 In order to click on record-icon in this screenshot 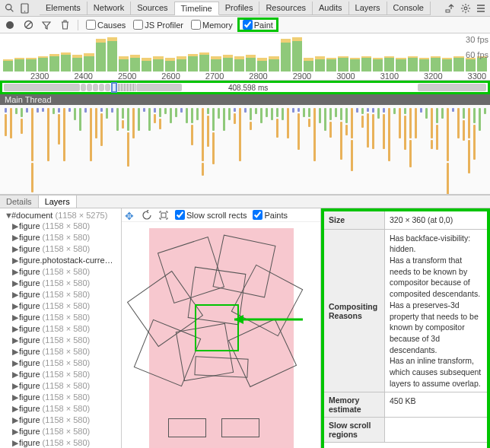, I will do `click(10, 25)`.